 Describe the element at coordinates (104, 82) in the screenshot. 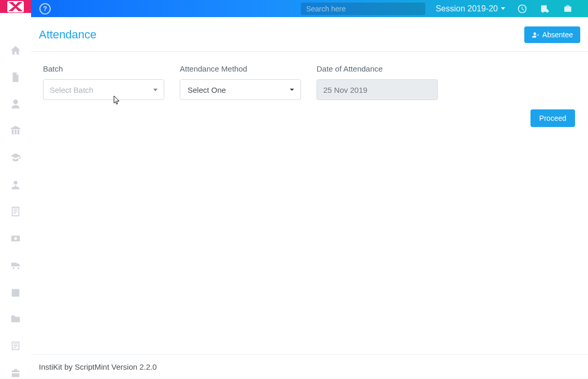

I see `batch-group: Batch Select Batch` at that location.